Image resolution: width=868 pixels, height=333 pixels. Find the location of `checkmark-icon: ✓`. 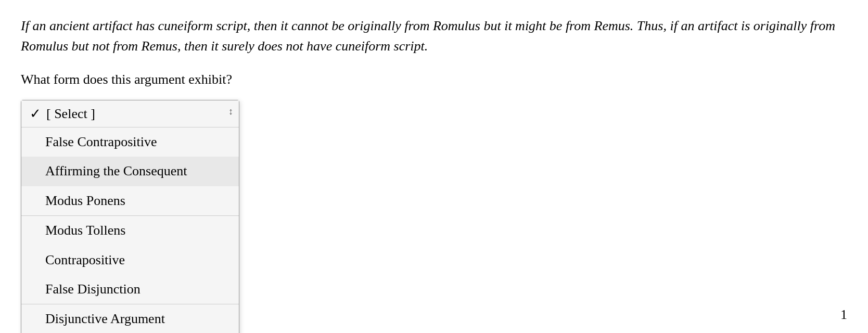

checkmark-icon: ✓ is located at coordinates (35, 113).